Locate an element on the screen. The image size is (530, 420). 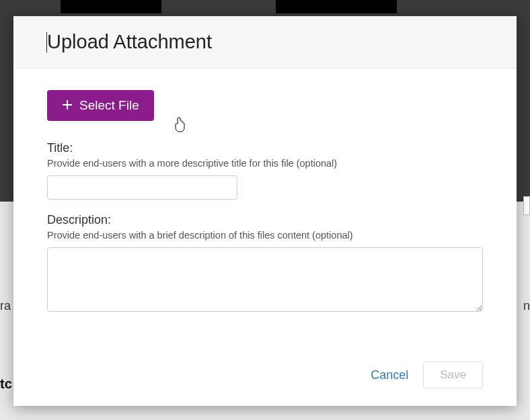
title-help-text: Provide end-users with a more descriptiv… is located at coordinates (265, 163).